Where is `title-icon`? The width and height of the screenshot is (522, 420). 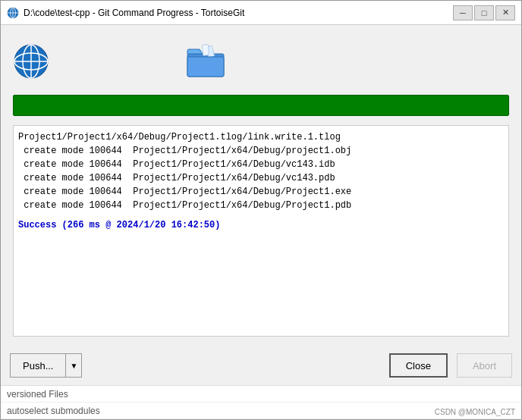
title-icon is located at coordinates (13, 13).